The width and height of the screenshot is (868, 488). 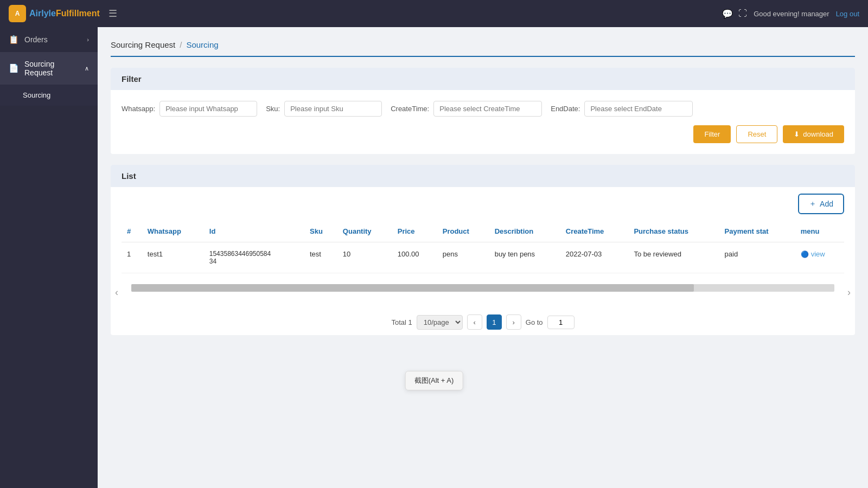 I want to click on orders-icon: 📋, so click(x=14, y=40).